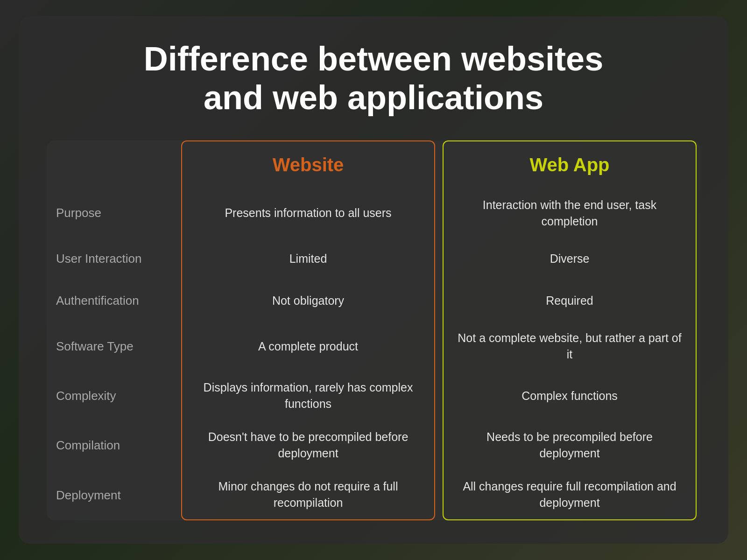 Image resolution: width=747 pixels, height=560 pixels. Describe the element at coordinates (112, 396) in the screenshot. I see `row-label-complexity: Complexity` at that location.